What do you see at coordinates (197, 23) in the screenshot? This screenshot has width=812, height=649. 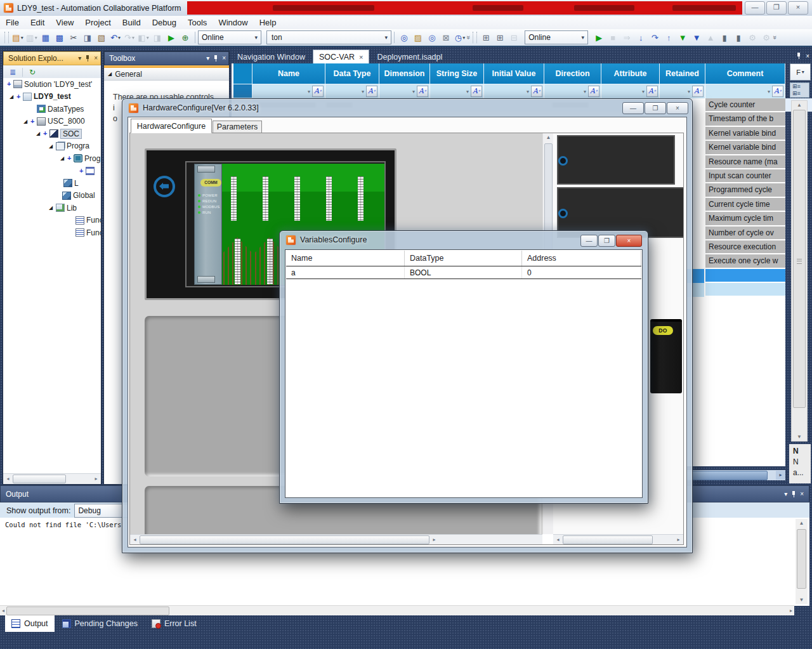 I see `menu-item: Tools` at bounding box center [197, 23].